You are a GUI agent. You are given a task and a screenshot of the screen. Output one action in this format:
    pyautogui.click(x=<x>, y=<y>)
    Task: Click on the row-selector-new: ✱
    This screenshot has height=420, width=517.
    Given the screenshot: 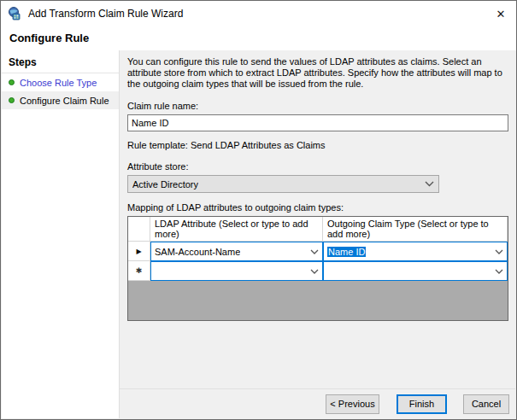 What is the action you would take?
    pyautogui.click(x=139, y=271)
    